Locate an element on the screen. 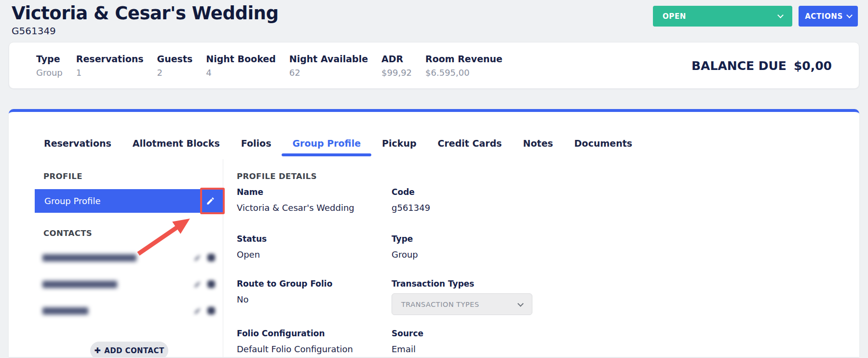  stat-label: Guests is located at coordinates (175, 59).